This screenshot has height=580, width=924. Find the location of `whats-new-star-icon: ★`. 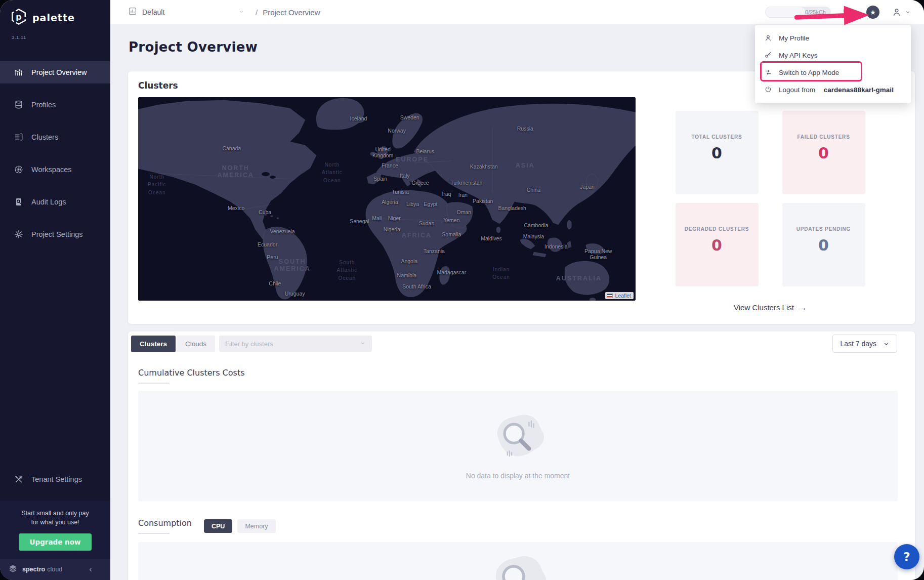

whats-new-star-icon: ★ is located at coordinates (873, 12).